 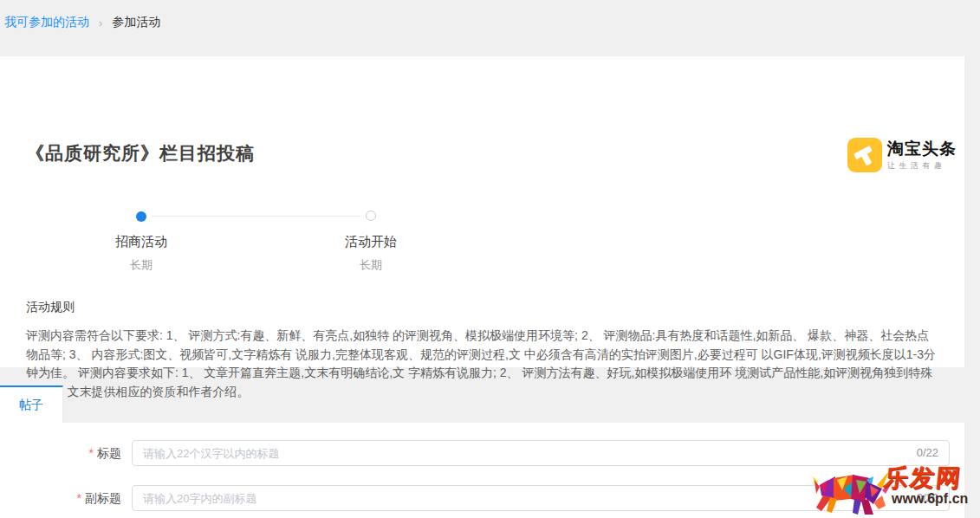 I want to click on subtitle-input-wrap: 0/20, so click(x=541, y=498).